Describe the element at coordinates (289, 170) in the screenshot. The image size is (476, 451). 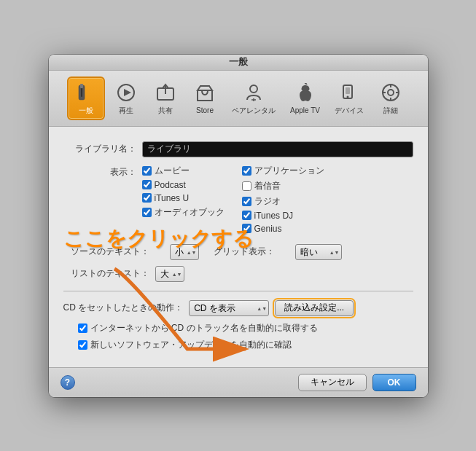
I see `checkbox-apps-label: アプリケーション` at that location.